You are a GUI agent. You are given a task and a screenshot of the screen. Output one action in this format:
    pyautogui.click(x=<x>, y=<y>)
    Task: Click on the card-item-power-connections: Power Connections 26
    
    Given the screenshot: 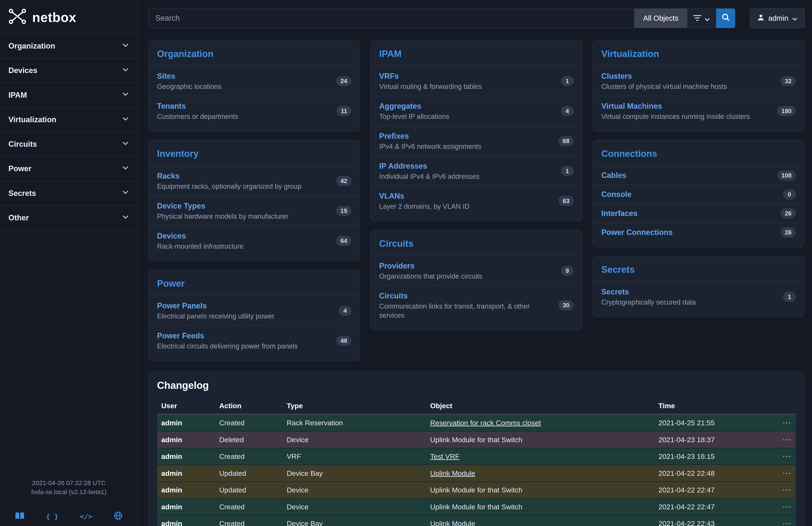 What is the action you would take?
    pyautogui.click(x=699, y=232)
    